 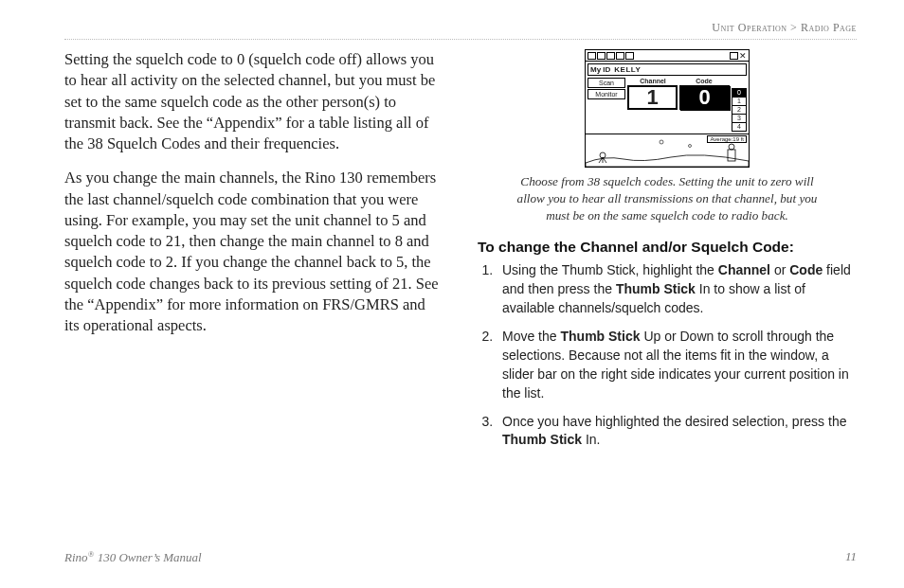 What do you see at coordinates (133, 557) in the screenshot?
I see `footer-title: Rino® 130 Owner’s Manual` at bounding box center [133, 557].